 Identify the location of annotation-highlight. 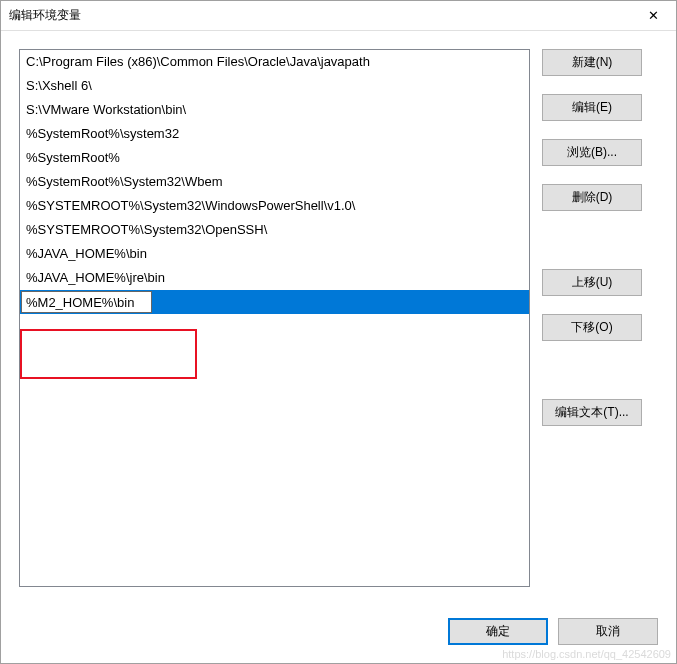
(108, 354).